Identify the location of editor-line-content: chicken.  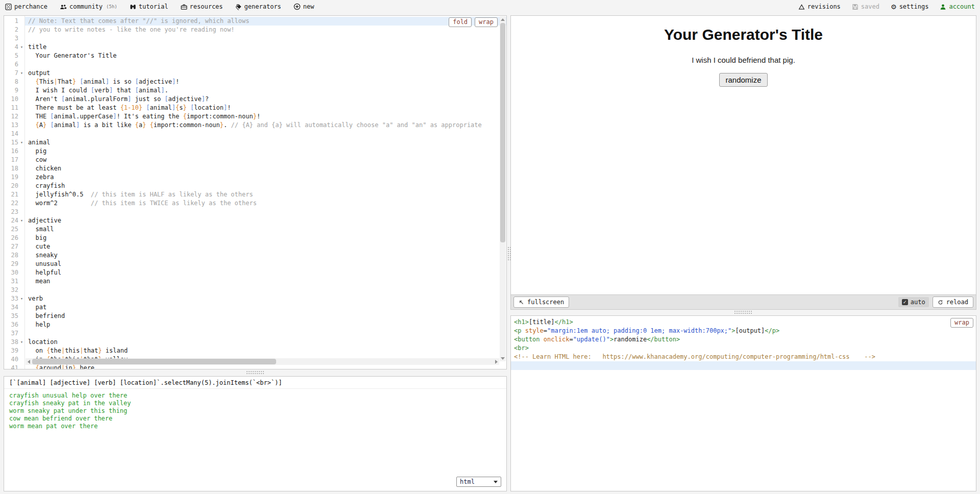
(265, 168).